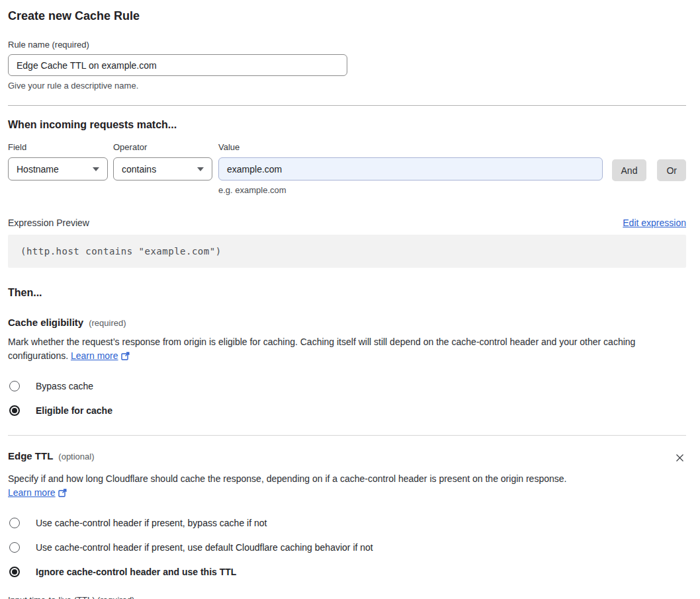 This screenshot has width=700, height=599. I want to click on field-select: Hostname, so click(58, 169).